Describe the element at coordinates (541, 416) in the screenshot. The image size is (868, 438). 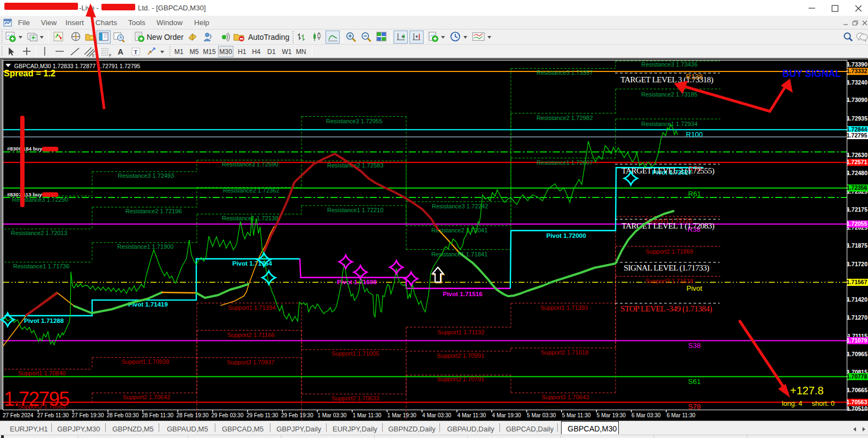
I see `svg-text: 5 Mar 03:30` at that location.